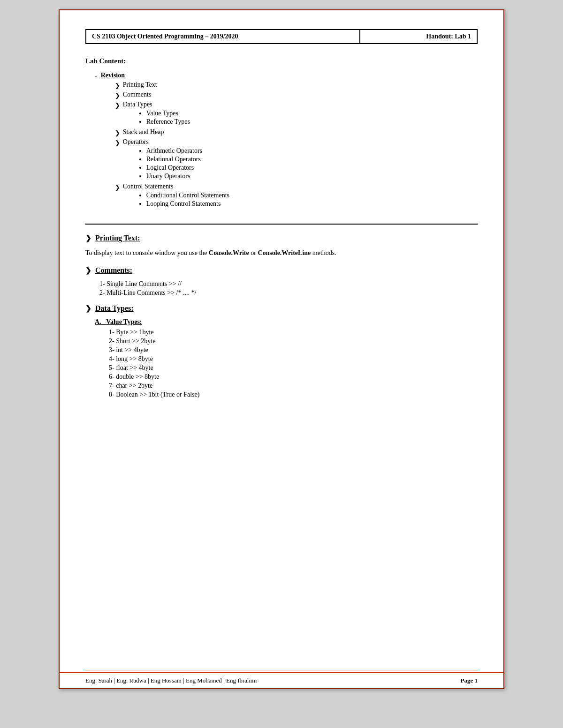 The width and height of the screenshot is (563, 728). What do you see at coordinates (293, 368) in the screenshot?
I see `vt-float: 5- float >> 4byte` at bounding box center [293, 368].